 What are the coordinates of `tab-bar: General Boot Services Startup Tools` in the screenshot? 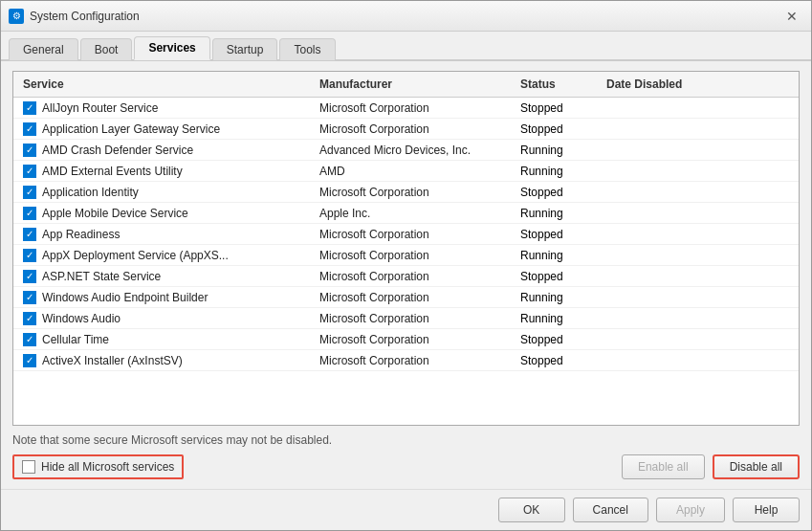 It's located at (406, 46).